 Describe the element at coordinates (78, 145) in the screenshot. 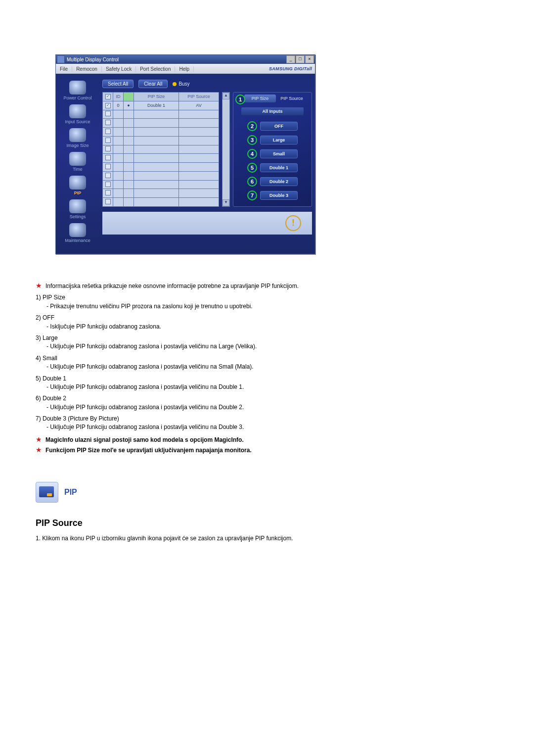

I see `sidebar-item-label: Image Size` at that location.